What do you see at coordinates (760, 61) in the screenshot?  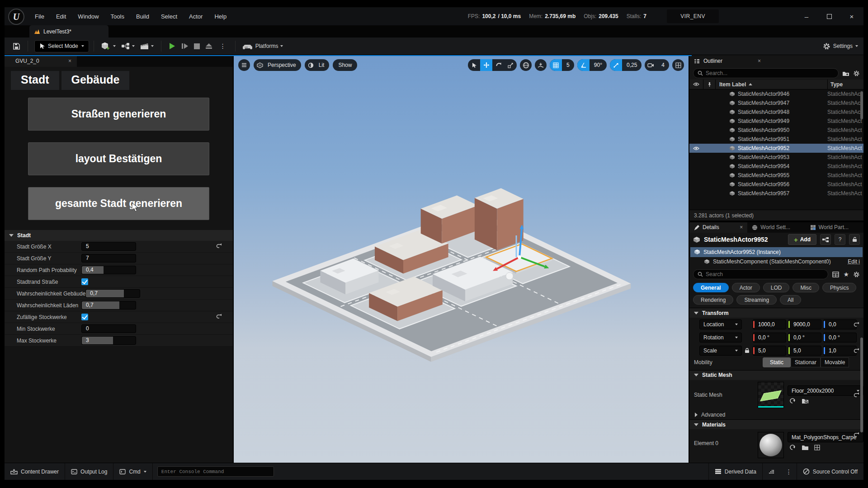 I see `outliner-close-icon: ×` at bounding box center [760, 61].